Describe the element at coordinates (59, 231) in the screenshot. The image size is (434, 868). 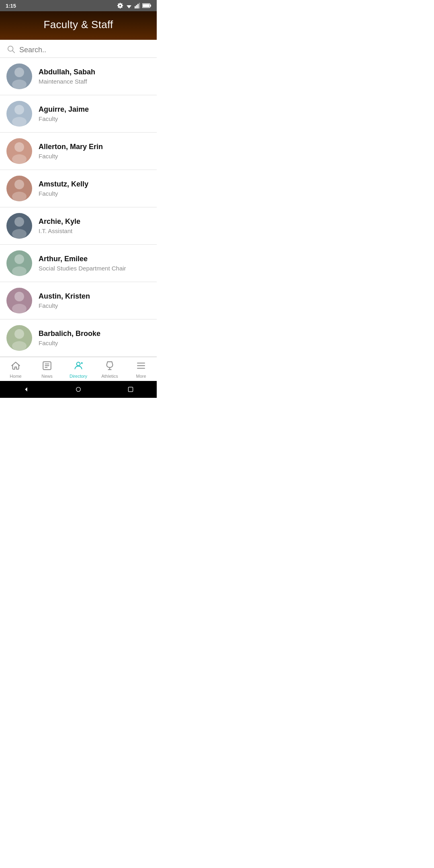
I see `staff-role: I.T. Assistant` at that location.